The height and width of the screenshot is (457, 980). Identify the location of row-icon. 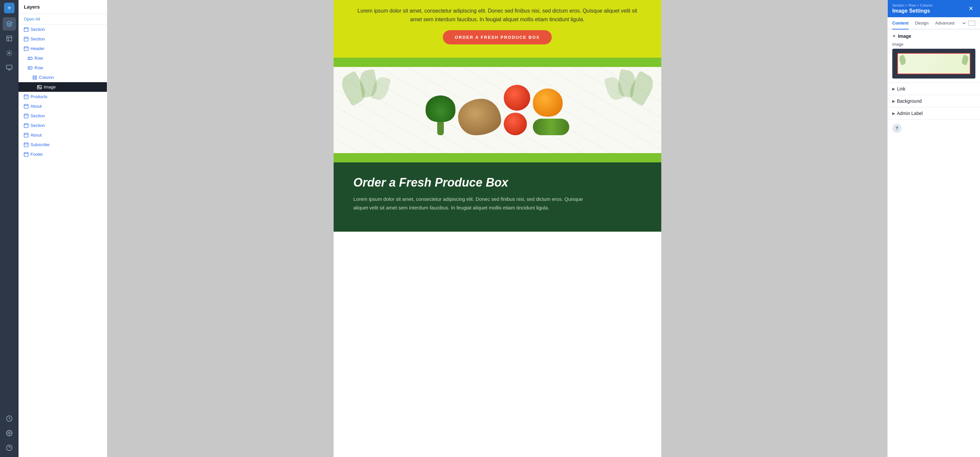
(30, 58).